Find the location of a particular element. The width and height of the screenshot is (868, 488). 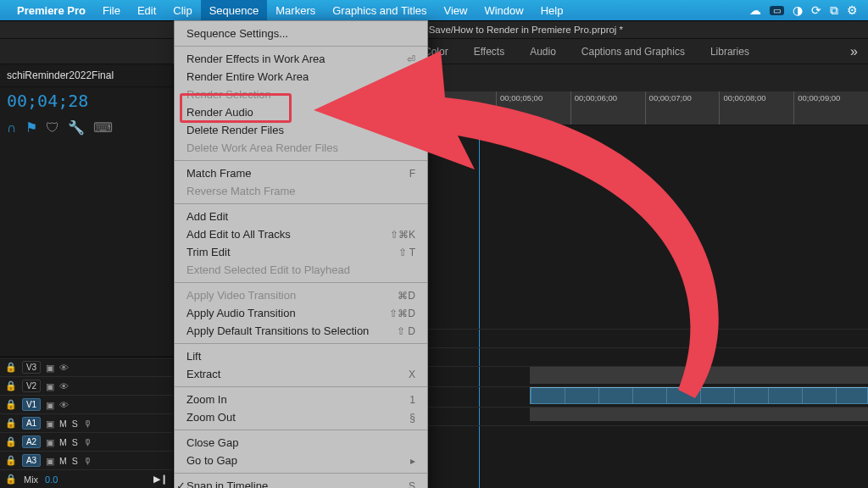

menu-item-match-frame: Match FrameF is located at coordinates (301, 173).